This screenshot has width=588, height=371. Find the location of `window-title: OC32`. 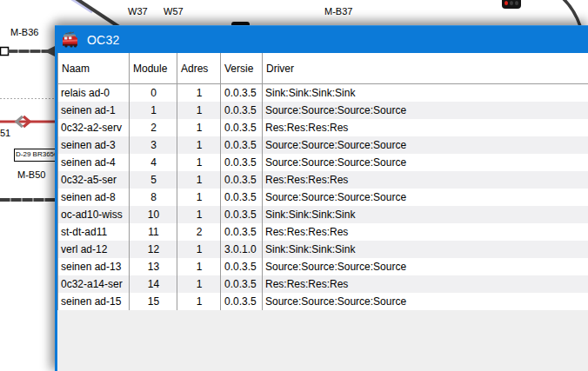

window-title: OC32 is located at coordinates (103, 40).